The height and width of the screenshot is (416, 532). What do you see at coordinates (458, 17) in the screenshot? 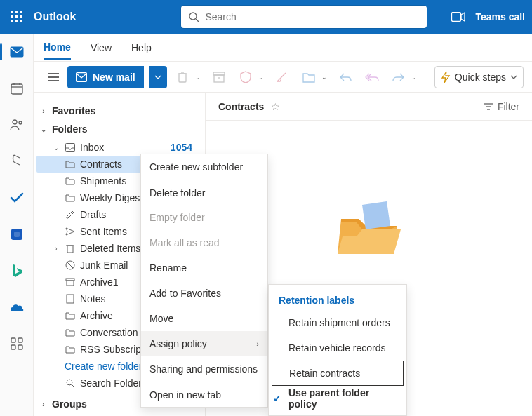
I see `video-icon` at bounding box center [458, 17].